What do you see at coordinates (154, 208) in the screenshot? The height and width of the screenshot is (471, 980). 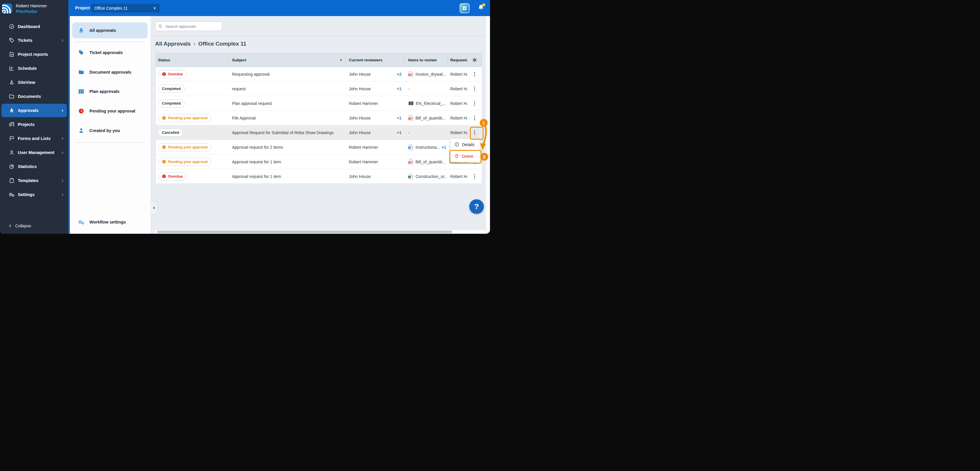 I see `panel-collapse-handle` at bounding box center [154, 208].